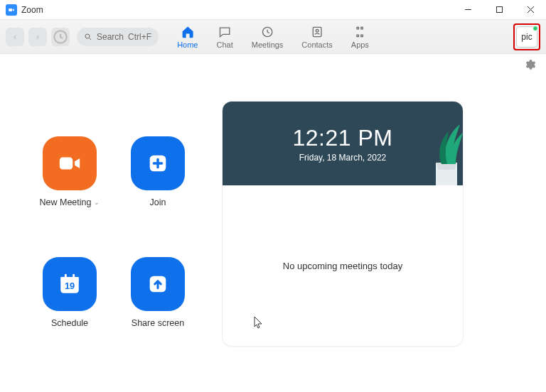  What do you see at coordinates (158, 284) in the screenshot?
I see `share-icon` at bounding box center [158, 284].